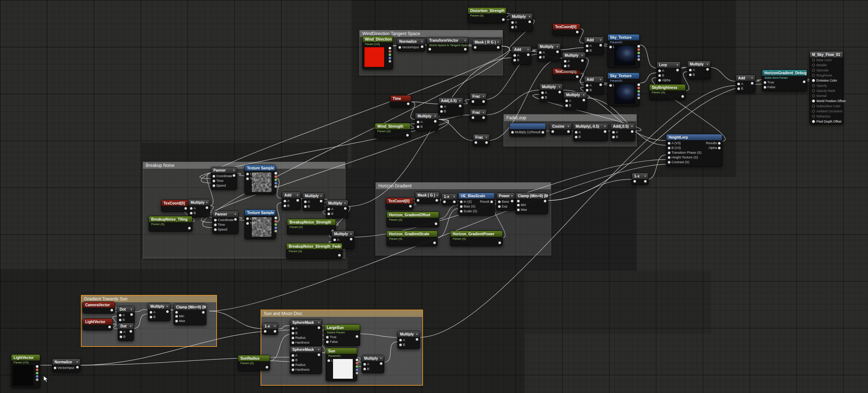 This screenshot has height=393, width=868. What do you see at coordinates (126, 332) in the screenshot?
I see `dot-node-2: DotAB` at bounding box center [126, 332].